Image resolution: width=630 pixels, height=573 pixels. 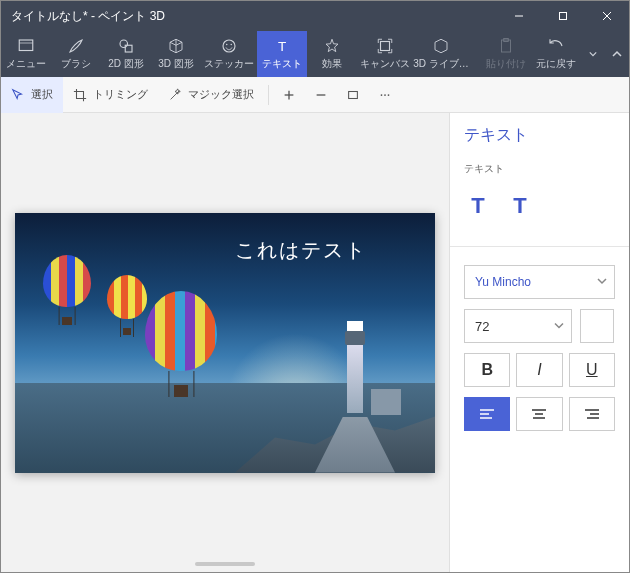 What do you see at coordinates (519, 16) in the screenshot?
I see `minimize-button` at bounding box center [519, 16].